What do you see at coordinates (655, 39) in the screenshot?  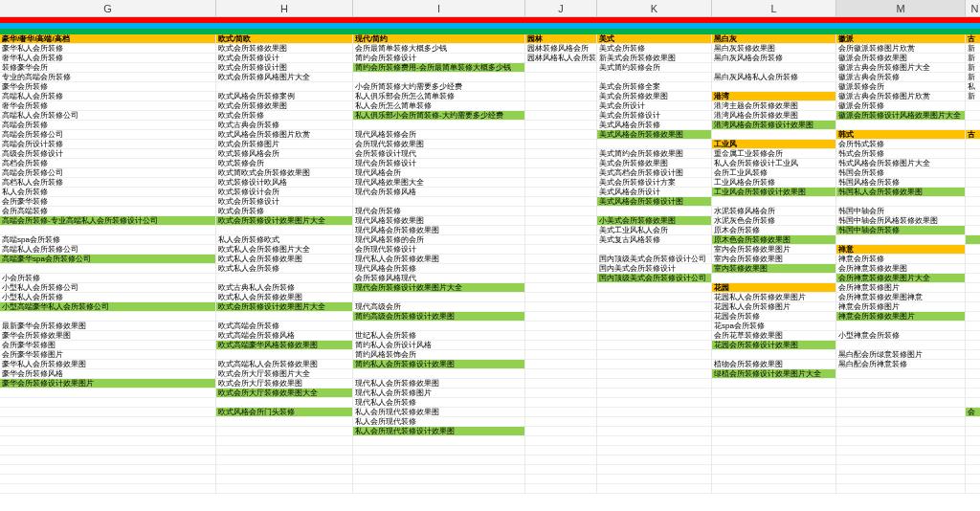 I see `cell-K-0: 美式` at bounding box center [655, 39].